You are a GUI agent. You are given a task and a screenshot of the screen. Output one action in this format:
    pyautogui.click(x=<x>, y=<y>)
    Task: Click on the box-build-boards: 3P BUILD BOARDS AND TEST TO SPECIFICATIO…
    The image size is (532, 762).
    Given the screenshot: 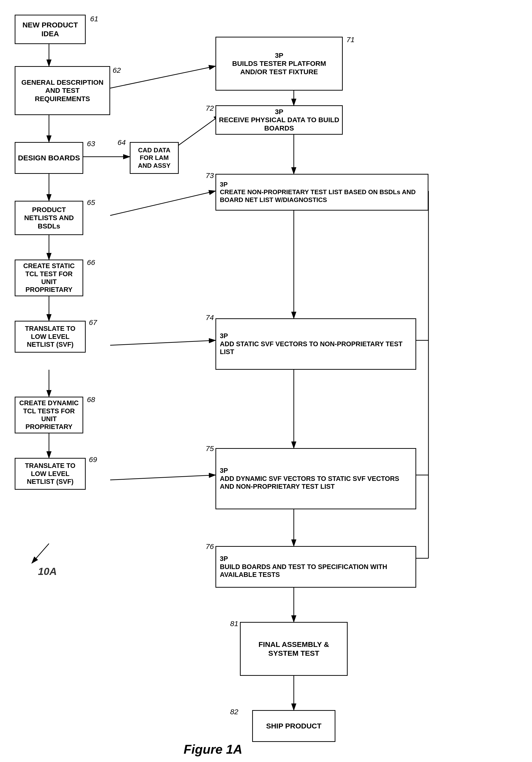 What is the action you would take?
    pyautogui.click(x=316, y=567)
    